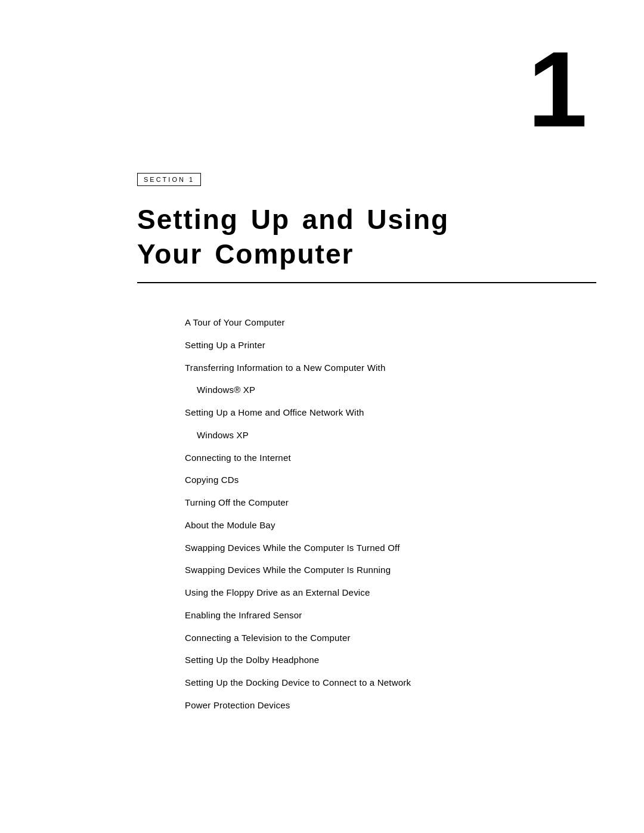  Describe the element at coordinates (391, 705) in the screenshot. I see `toc-item: Power Protection Devices` at that location.